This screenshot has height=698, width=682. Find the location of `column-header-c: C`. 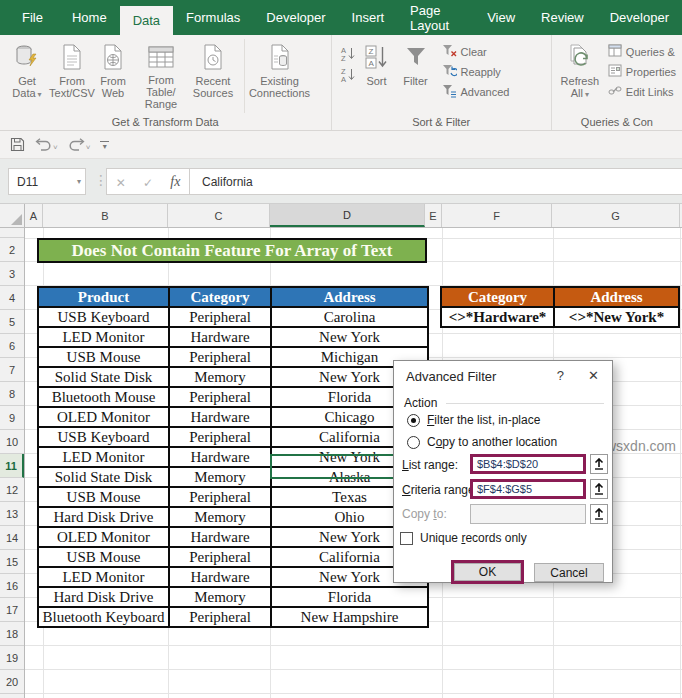

column-header-c: C is located at coordinates (219, 216).